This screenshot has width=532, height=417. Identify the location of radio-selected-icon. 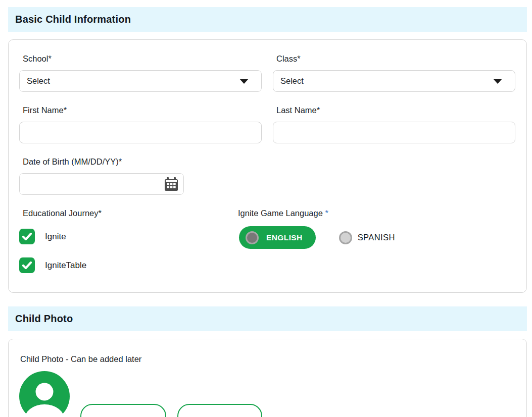
(252, 238).